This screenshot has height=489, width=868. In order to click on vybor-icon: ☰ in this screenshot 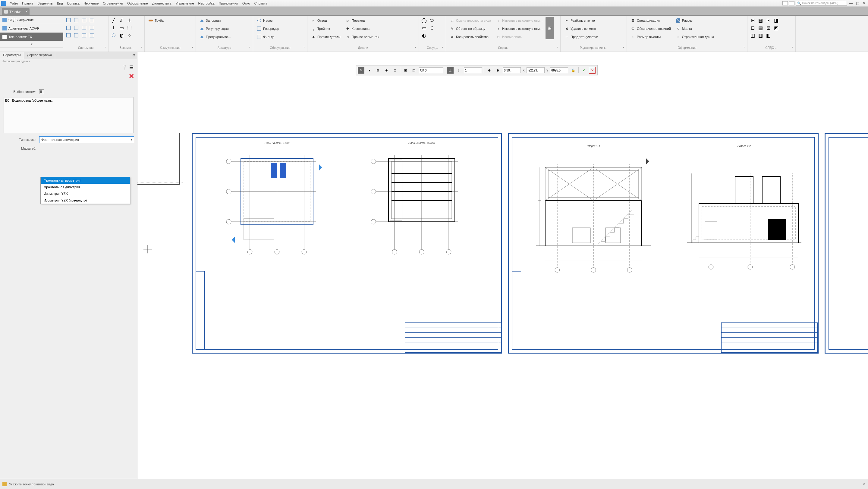, I will do `click(42, 92)`.